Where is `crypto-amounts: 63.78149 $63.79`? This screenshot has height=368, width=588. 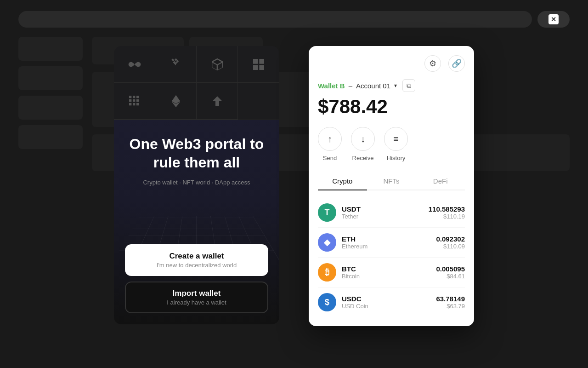
crypto-amounts: 63.78149 $63.79 is located at coordinates (450, 302).